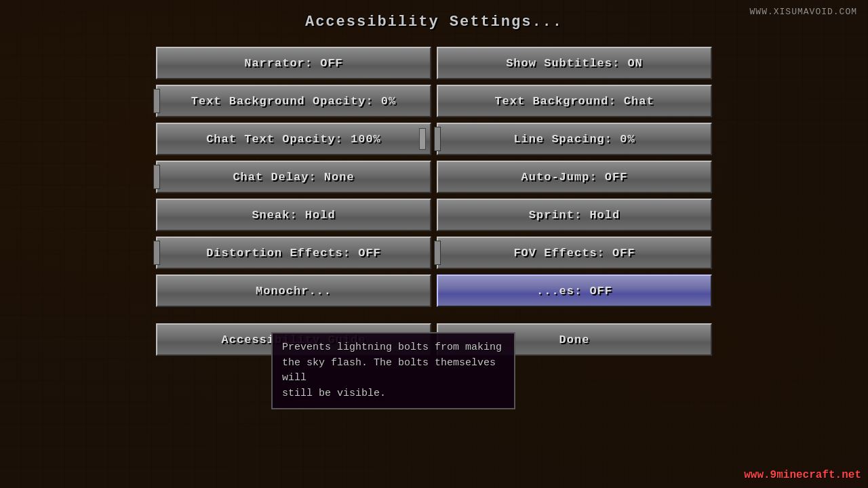 This screenshot has height=488, width=868. What do you see at coordinates (574, 63) in the screenshot?
I see `show-subtitles-button: Show Subtitles: ON` at bounding box center [574, 63].